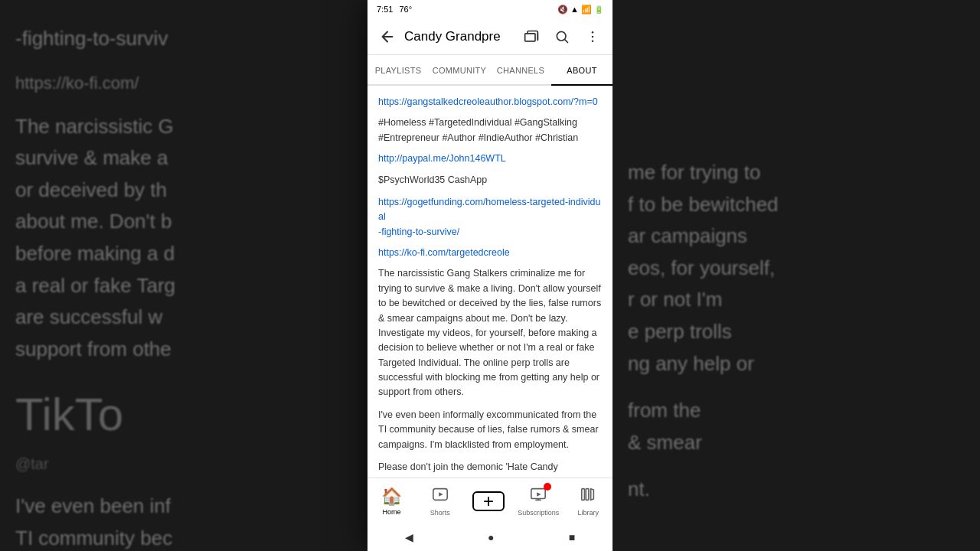  I want to click on tab-about: ABOUT, so click(582, 71).